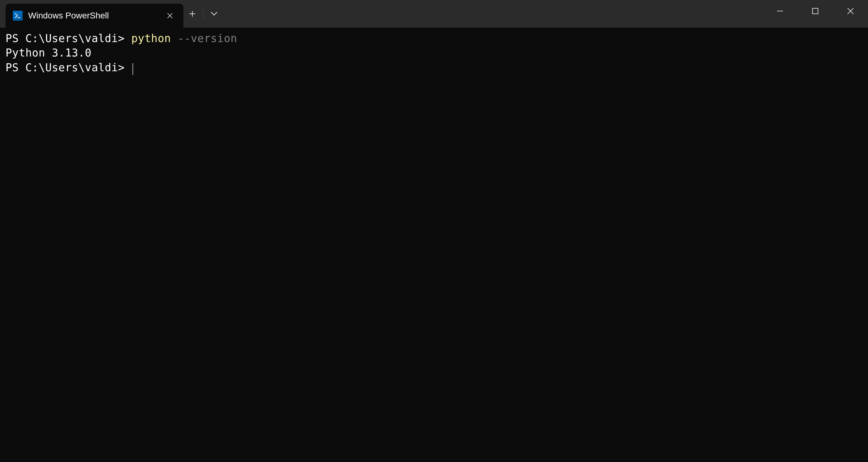 The image size is (868, 462). I want to click on close-window-button, so click(850, 11).